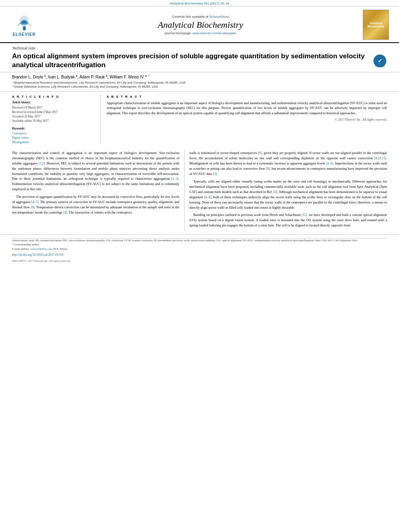 The height and width of the screenshot is (532, 399). Describe the element at coordinates (185, 240) in the screenshot. I see `abbreviations-text: Abbreviations used: SD, standard deviati…` at that location.